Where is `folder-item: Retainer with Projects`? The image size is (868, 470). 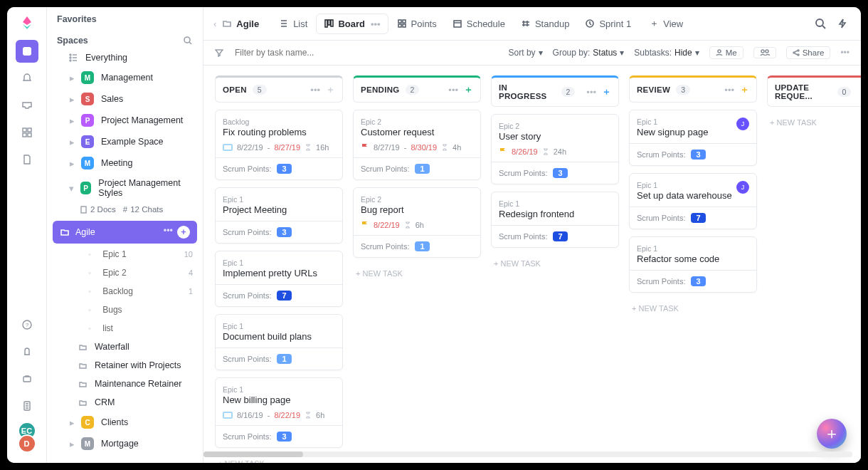
folder-item: Retainer with Projects is located at coordinates (125, 365).